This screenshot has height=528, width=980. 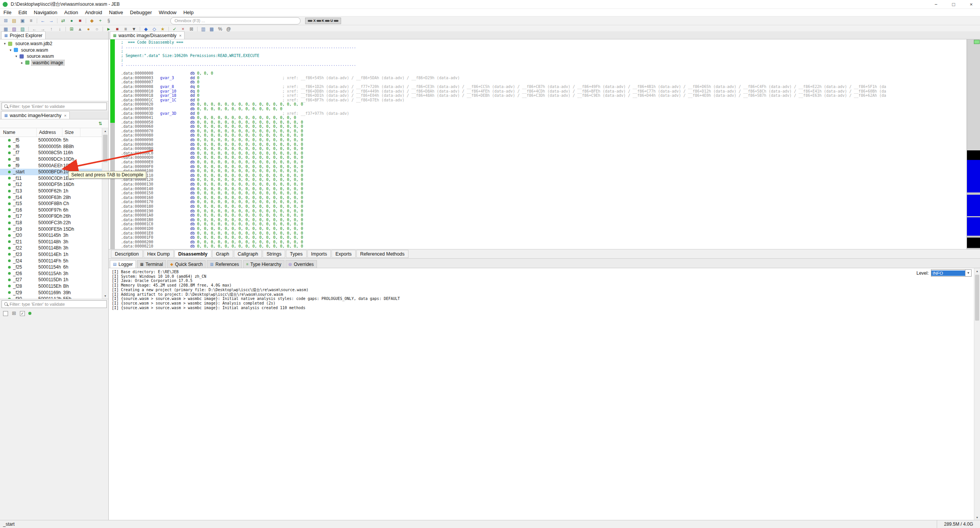 What do you see at coordinates (542, 290) in the screenshot?
I see `log-output: [I] Base directory: E:\RE\JEB[I] System:…` at bounding box center [542, 290].